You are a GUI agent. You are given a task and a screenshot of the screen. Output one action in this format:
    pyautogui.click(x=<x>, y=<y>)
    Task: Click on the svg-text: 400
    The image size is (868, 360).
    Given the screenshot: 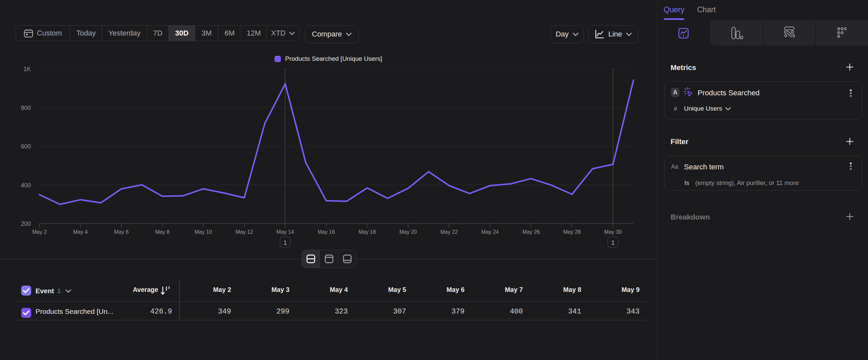 What is the action you would take?
    pyautogui.click(x=26, y=185)
    